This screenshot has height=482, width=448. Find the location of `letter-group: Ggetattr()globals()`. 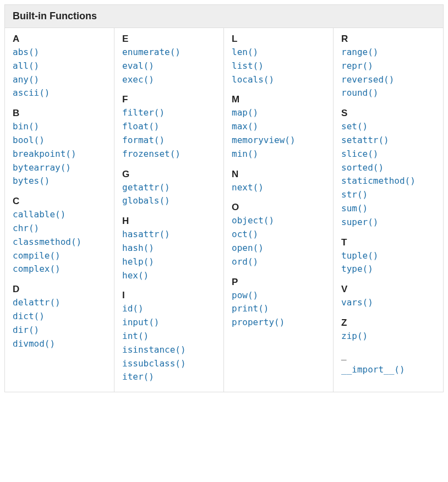

letter-group: Ggetattr()globals() is located at coordinates (169, 189).